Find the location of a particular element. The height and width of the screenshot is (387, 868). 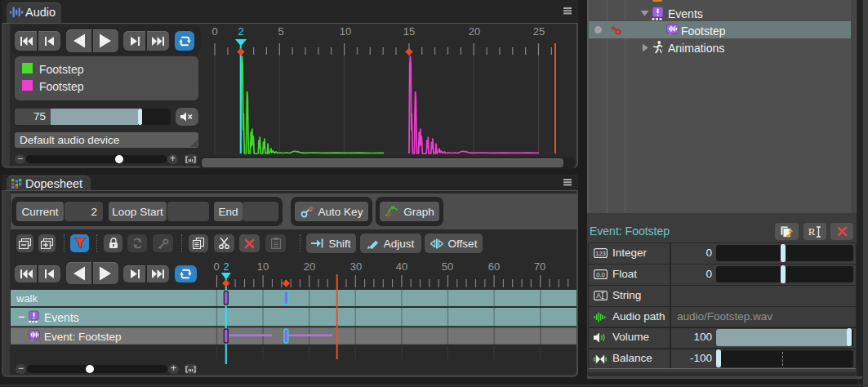

svg-text: 123 is located at coordinates (601, 253).